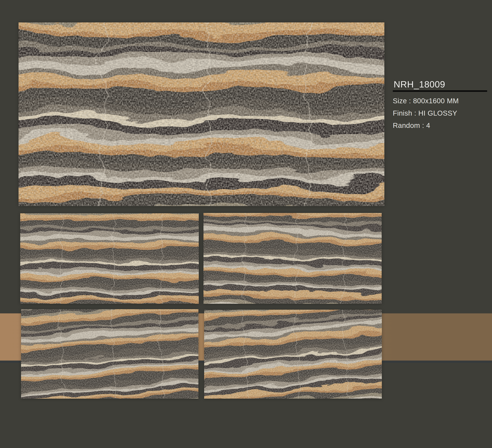 This screenshot has height=448, width=492. What do you see at coordinates (293, 258) in the screenshot?
I see `tile-preview-top-right` at bounding box center [293, 258].